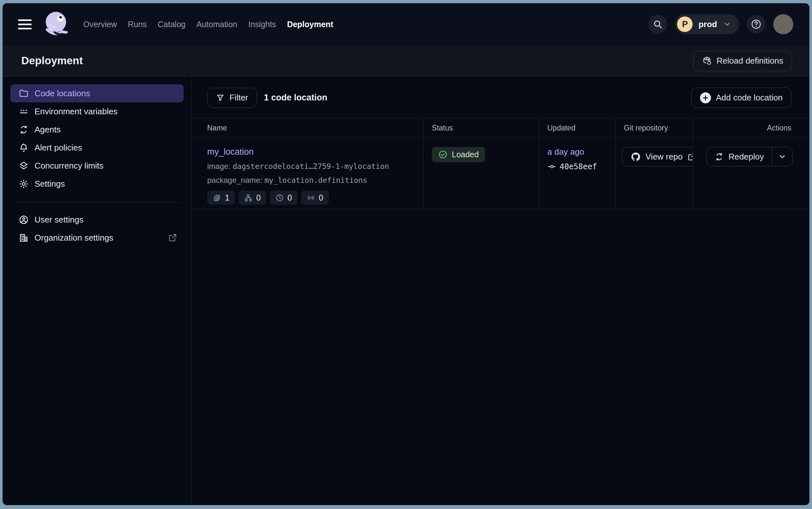  What do you see at coordinates (746, 157) in the screenshot?
I see `redeploy-label: Redeploy` at bounding box center [746, 157].